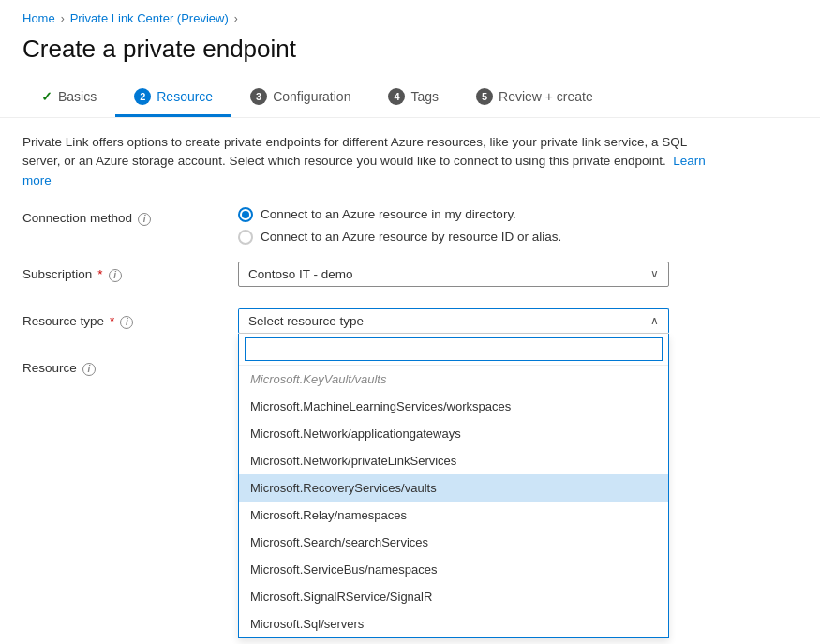  I want to click on description-text: Private Link offers options to create pr…, so click(354, 152).